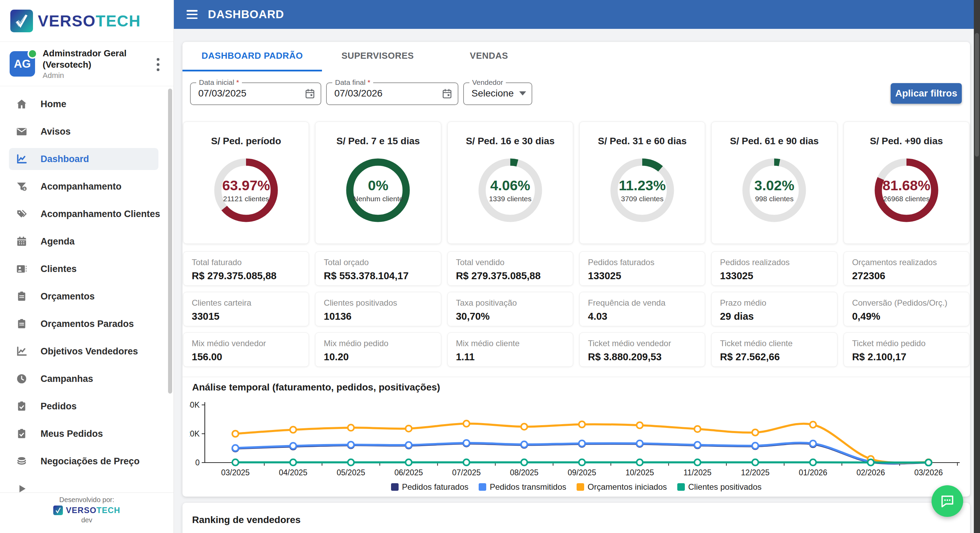 This screenshot has width=980, height=533. I want to click on svg-text: 02/2026, so click(871, 473).